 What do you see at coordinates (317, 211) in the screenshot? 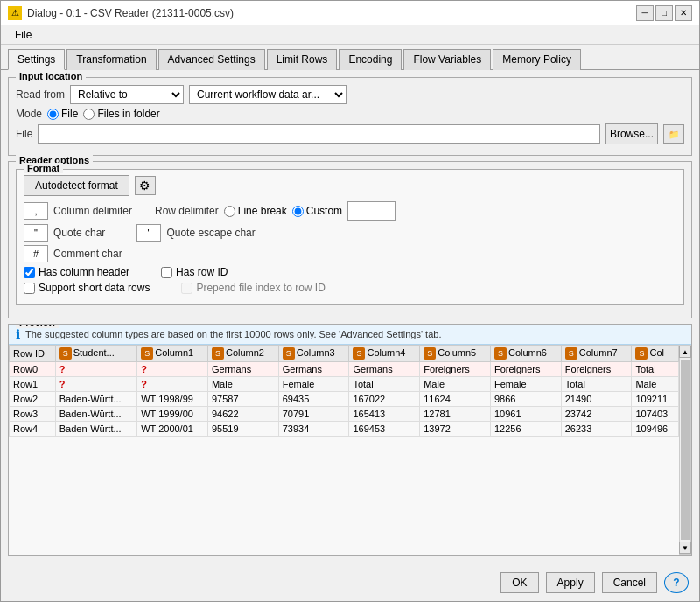
I see `custom-option: Custom` at bounding box center [317, 211].